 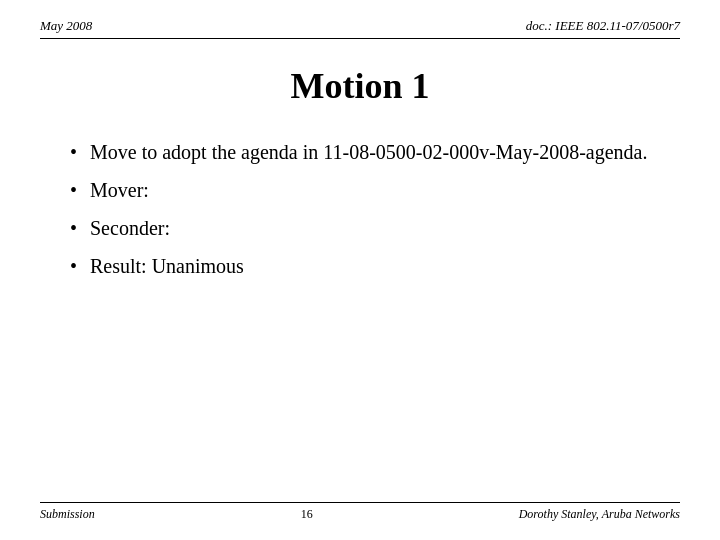 I want to click on list-item: Mover:, so click(x=365, y=190).